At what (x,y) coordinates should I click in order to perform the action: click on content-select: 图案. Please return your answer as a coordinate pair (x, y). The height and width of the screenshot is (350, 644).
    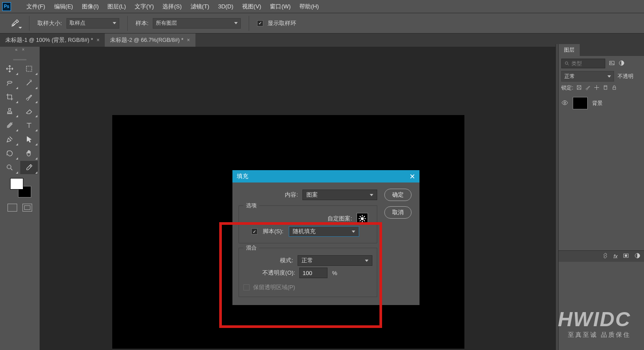
    Looking at the image, I should click on (340, 195).